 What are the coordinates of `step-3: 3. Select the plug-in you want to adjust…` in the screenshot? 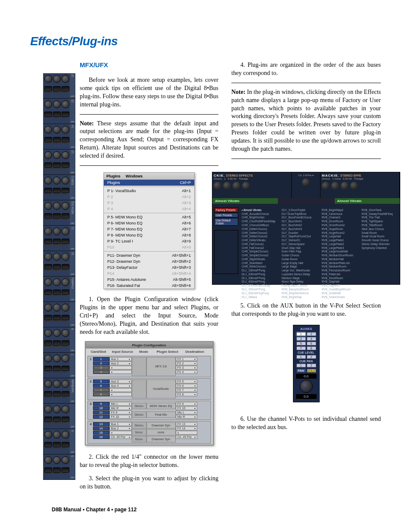 It's located at (149, 483).